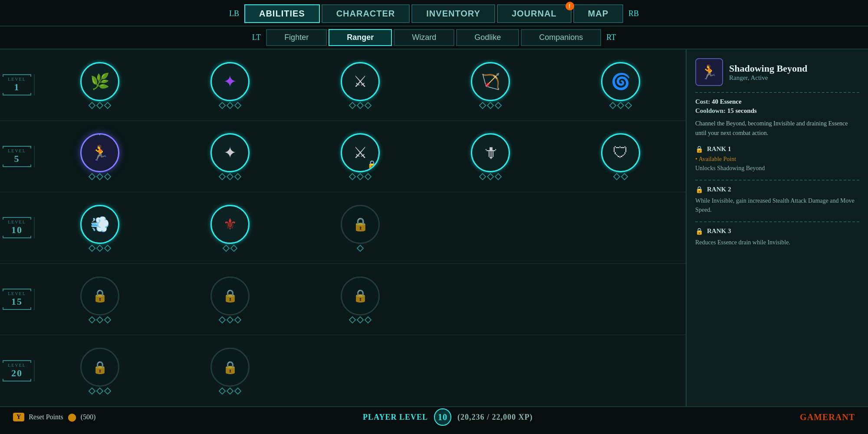 The width and height of the screenshot is (868, 434). Describe the element at coordinates (360, 299) in the screenshot. I see `slot-15-3: 🔒` at that location.